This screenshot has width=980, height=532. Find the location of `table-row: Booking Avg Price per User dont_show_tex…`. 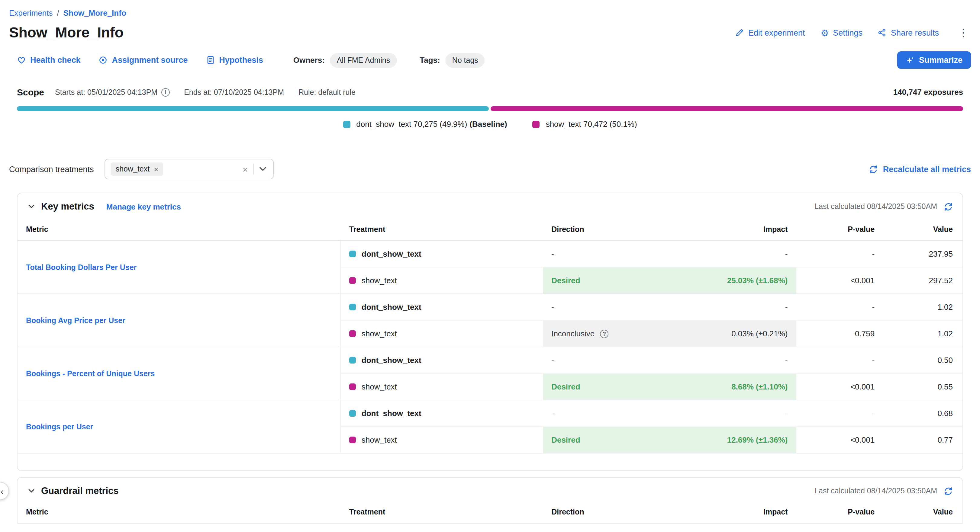

table-row: Booking Avg Price per User dont_show_tex… is located at coordinates (490, 307).